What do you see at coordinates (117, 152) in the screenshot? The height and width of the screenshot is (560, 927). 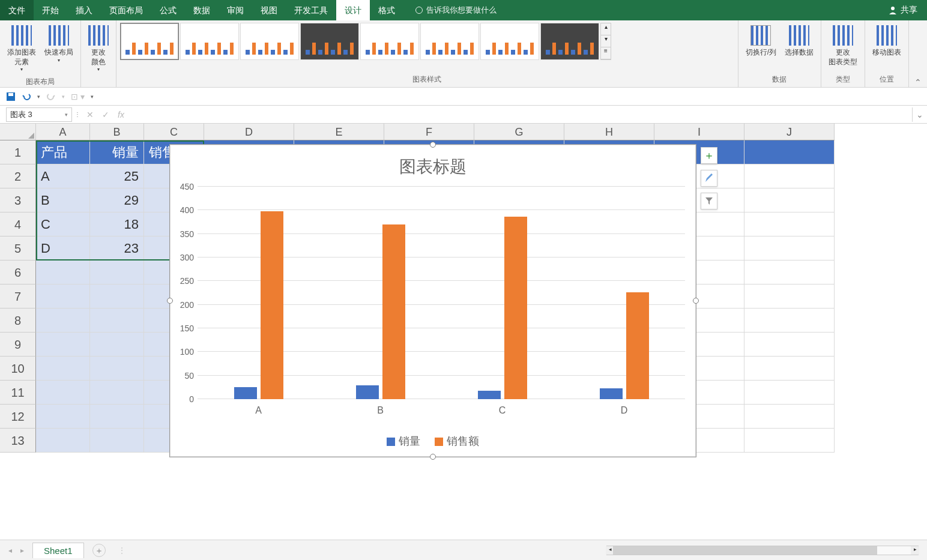 I see `cell: 销量` at bounding box center [117, 152].